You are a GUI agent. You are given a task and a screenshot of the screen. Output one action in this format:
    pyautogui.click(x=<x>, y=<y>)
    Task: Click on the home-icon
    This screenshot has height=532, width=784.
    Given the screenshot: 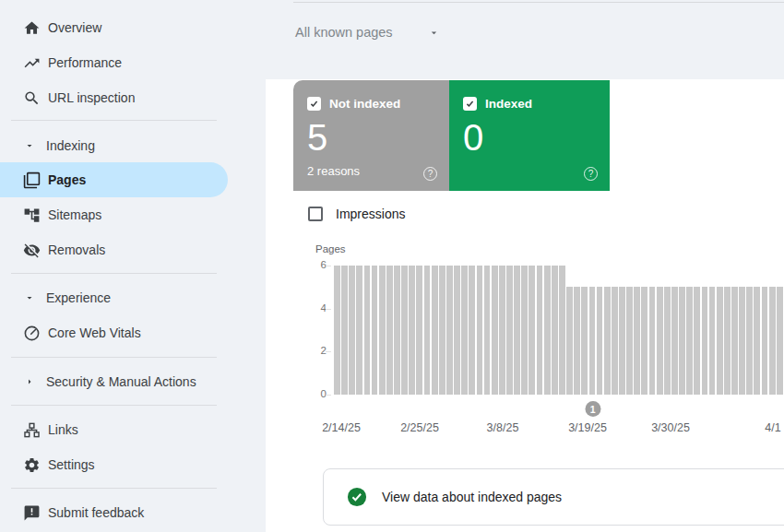 What is the action you would take?
    pyautogui.click(x=31, y=28)
    